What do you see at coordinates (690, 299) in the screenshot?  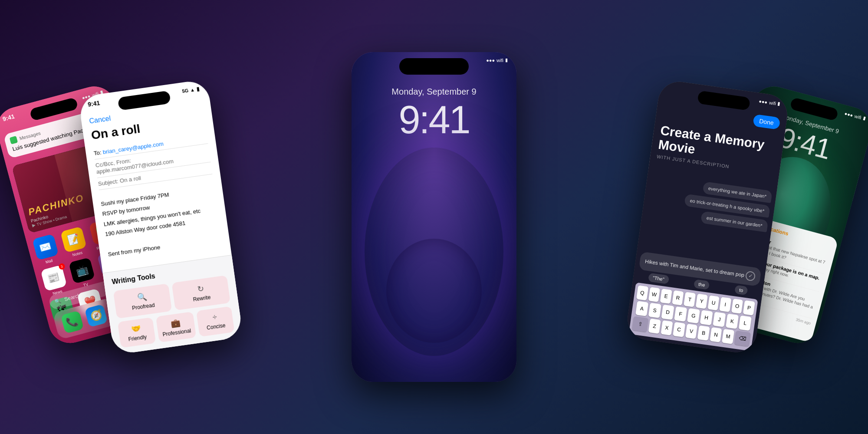 I see `key-t: T` at bounding box center [690, 299].